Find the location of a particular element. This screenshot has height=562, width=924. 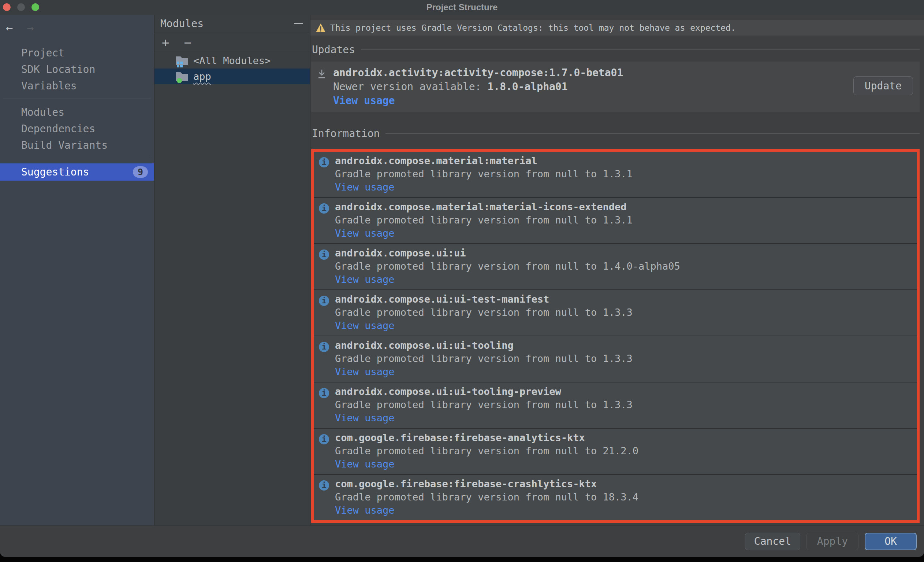

sidebar-item-dependencies: Dependencies is located at coordinates (77, 129).